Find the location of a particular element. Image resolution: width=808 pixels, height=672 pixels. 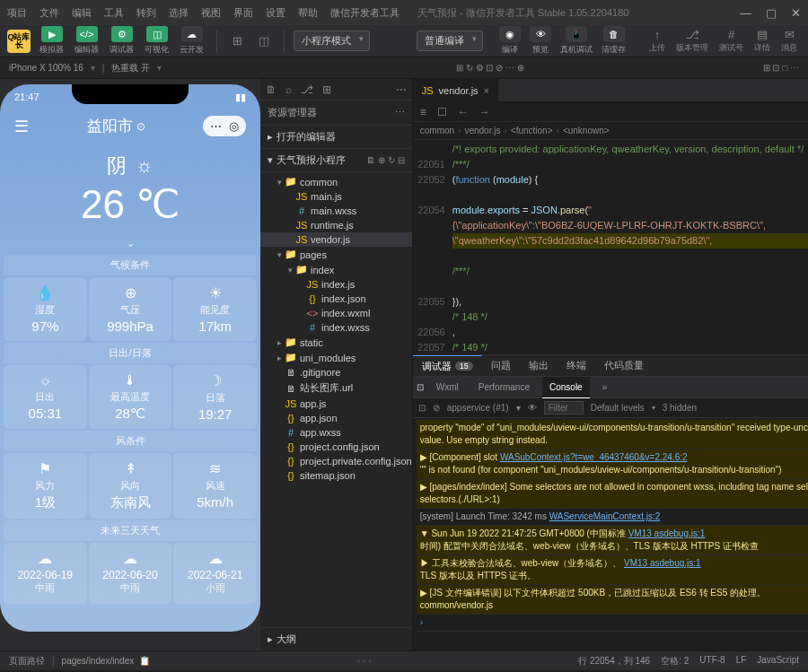

compile-dropdown: 普通编译 is located at coordinates (450, 41).